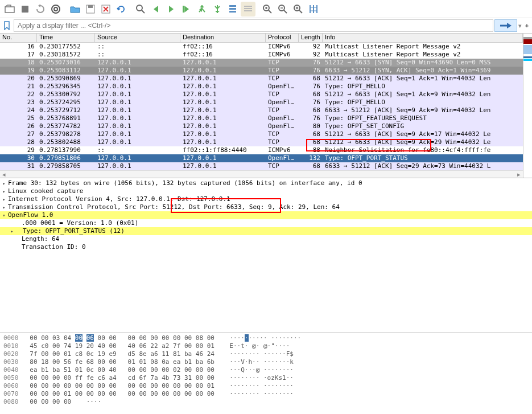 Image resolution: width=532 pixels, height=414 pixels. Describe the element at coordinates (298, 9) in the screenshot. I see `zoom-reset-icon` at that location.